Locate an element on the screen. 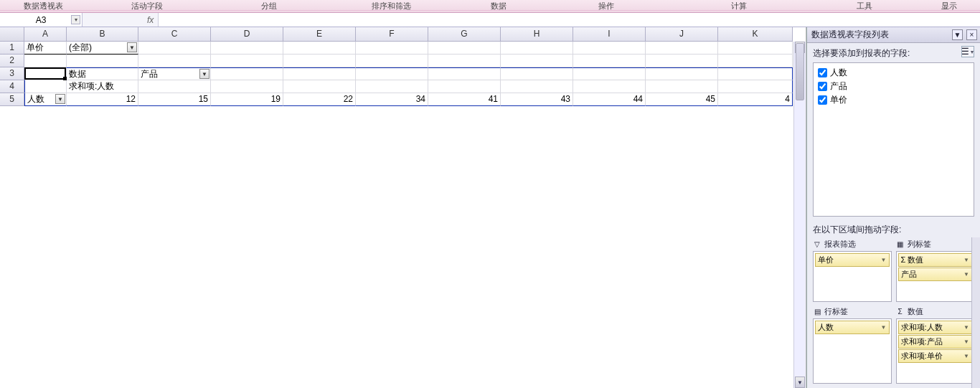  scroll-thumb is located at coordinates (800, 72).